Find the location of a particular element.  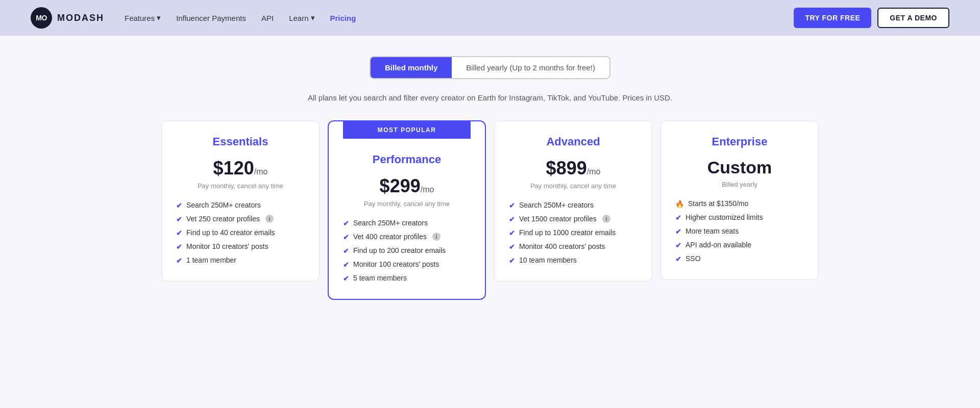

feature-list-performance: ✔Search 250M+ creators ✔Vet 400 creator … is located at coordinates (407, 251).